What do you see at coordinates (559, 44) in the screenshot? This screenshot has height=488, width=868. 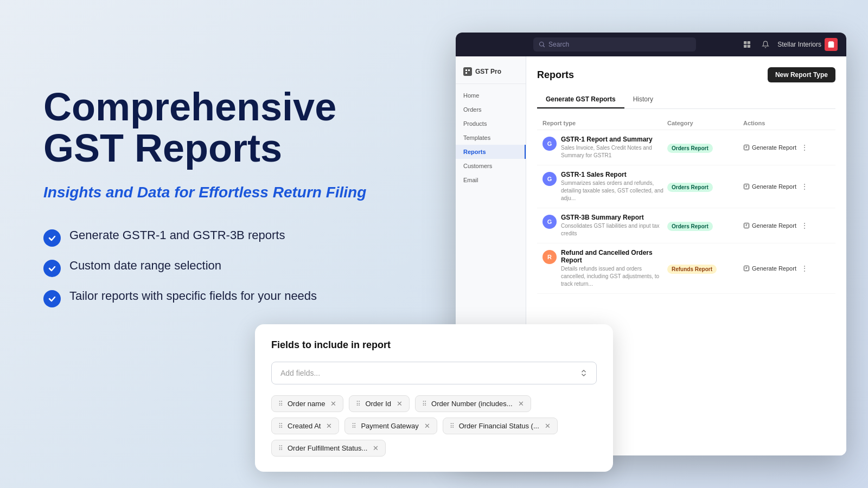 I see `search-input-placeholder: Search` at bounding box center [559, 44].